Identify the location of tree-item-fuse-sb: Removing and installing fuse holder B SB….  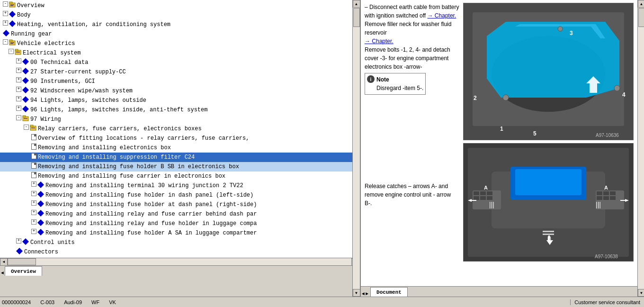
(176, 167).